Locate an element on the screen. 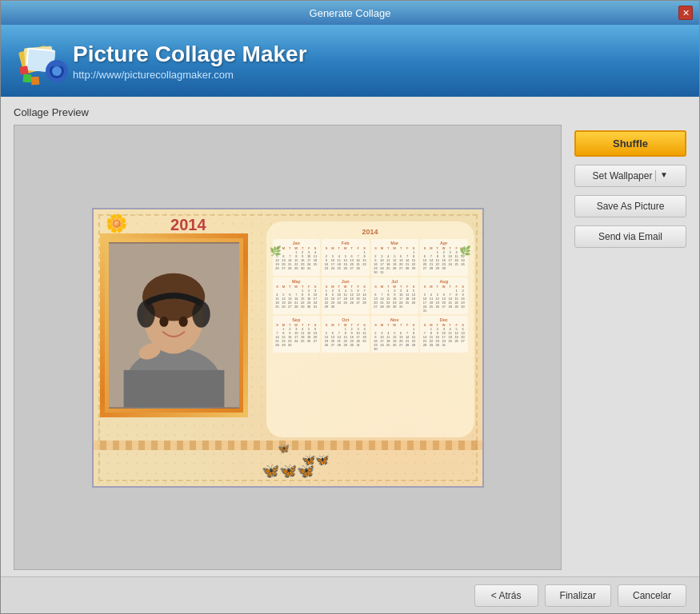 Image resolution: width=700 pixels, height=614 pixels. calendar-area: 2014 🌿 🌿 JanSMTWTFS123456789101112131415… is located at coordinates (370, 329).